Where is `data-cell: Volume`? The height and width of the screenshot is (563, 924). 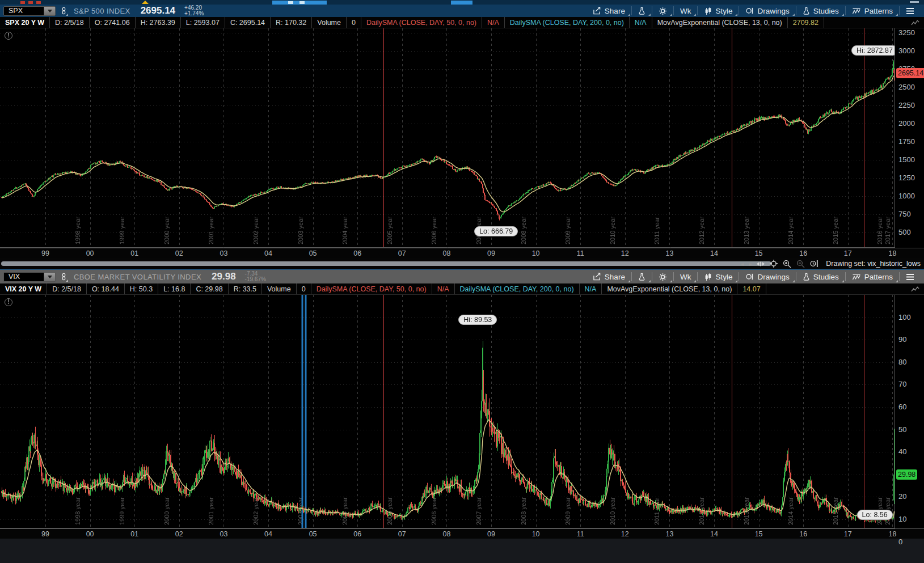 data-cell: Volume is located at coordinates (329, 23).